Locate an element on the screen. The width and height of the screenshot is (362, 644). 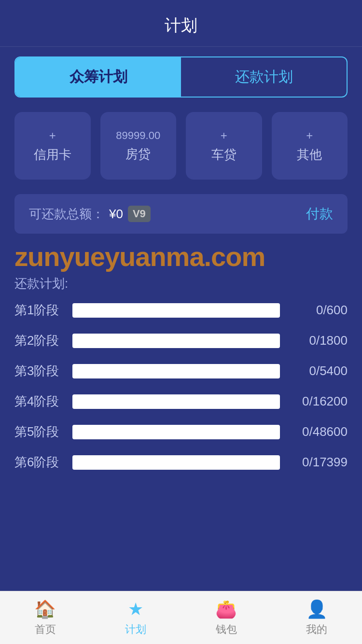
loan-cards: + 信用卡 89999.00 房贷 + 车贷 + 其他 is located at coordinates (181, 146).